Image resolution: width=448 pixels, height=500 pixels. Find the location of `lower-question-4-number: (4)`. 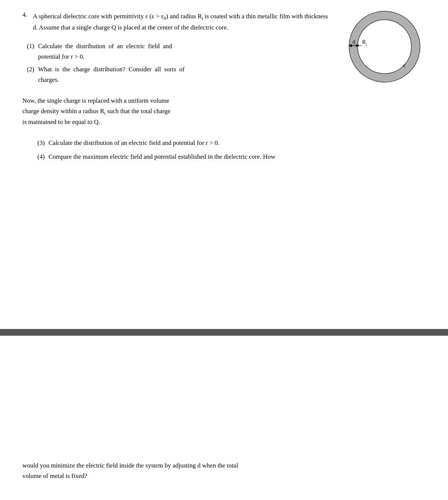

lower-question-4-number: (4) is located at coordinates (43, 157).